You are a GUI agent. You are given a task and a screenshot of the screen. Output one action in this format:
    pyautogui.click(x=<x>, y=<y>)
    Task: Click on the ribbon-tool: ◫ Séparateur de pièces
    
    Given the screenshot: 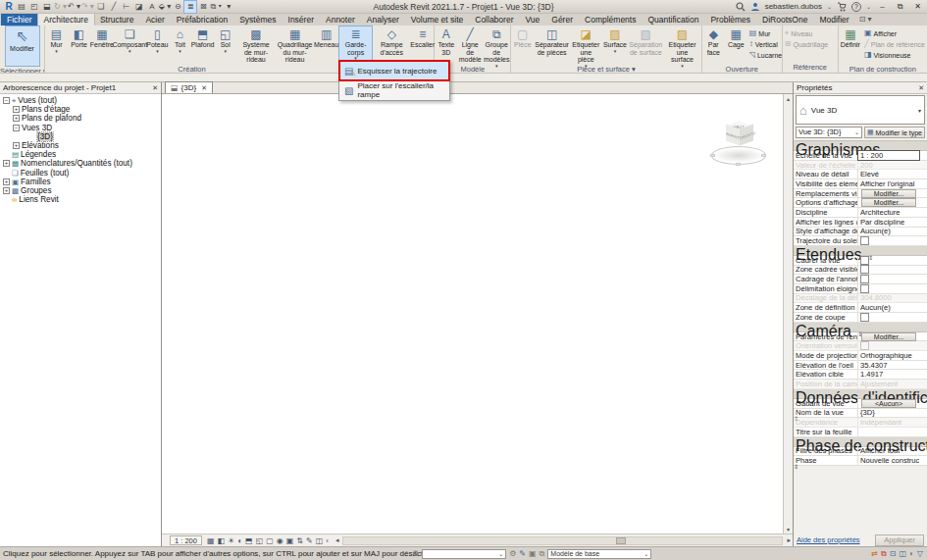 What is the action you would take?
    pyautogui.click(x=551, y=45)
    